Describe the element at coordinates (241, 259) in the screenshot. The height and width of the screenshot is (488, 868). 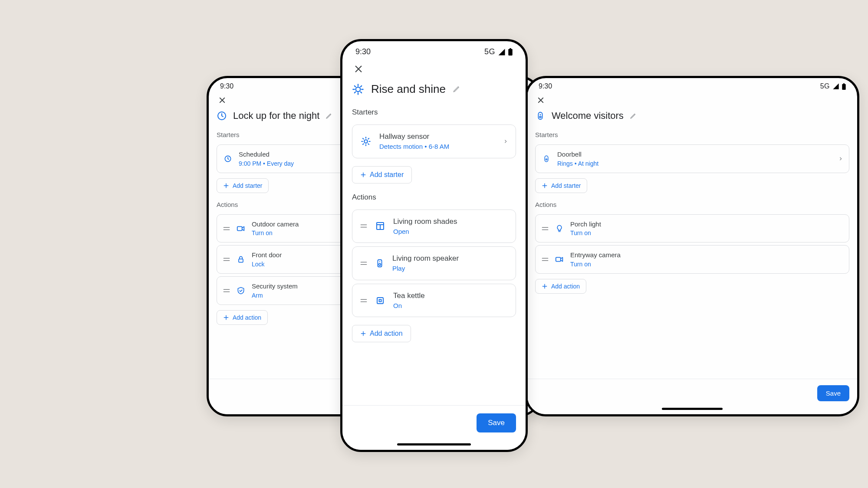
I see `lock-icon` at that location.